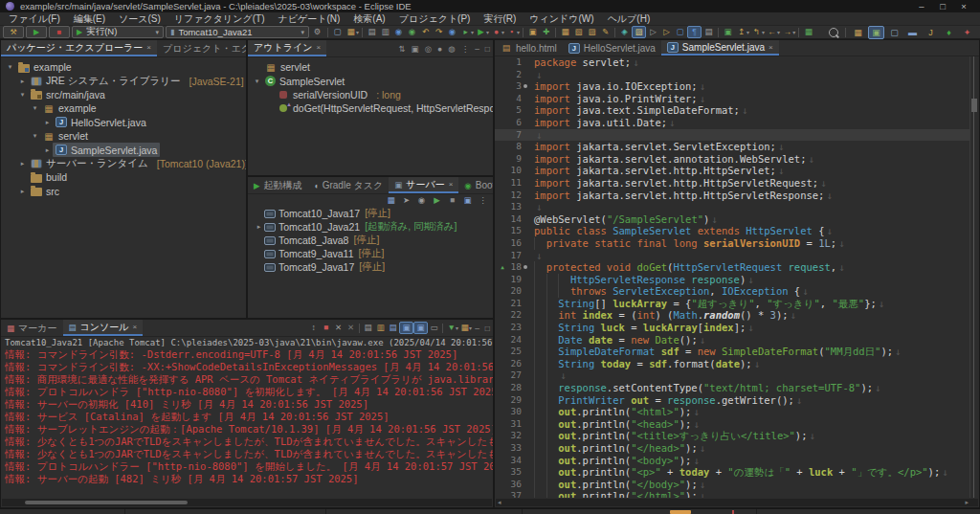 The height and width of the screenshot is (514, 980). What do you see at coordinates (732, 364) in the screenshot?
I see `code-line: 26String today = sdf.format(date);↓` at bounding box center [732, 364].